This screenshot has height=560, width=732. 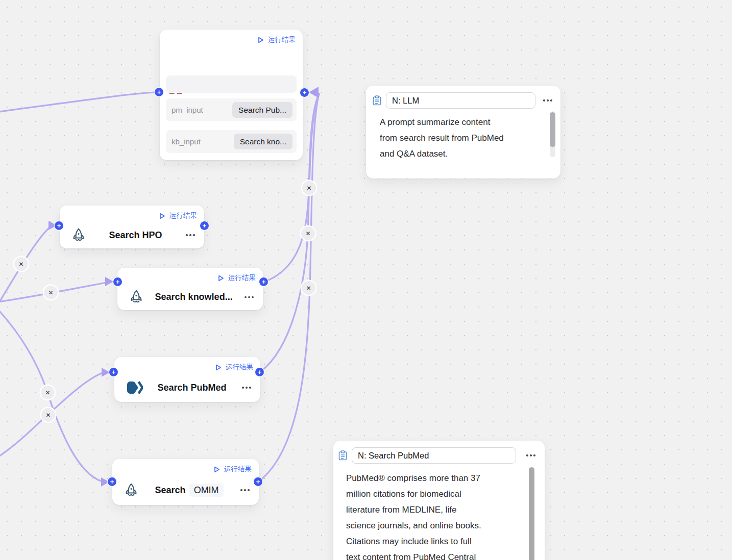 I want to click on note-body-text: PubMed® comprises more than 37 million c…, so click(x=436, y=515).